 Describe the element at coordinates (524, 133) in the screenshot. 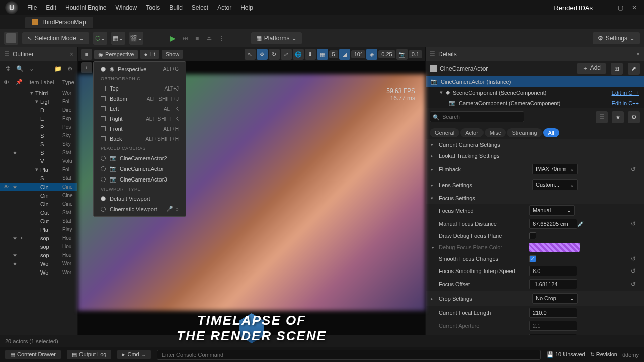

I see `tab-streaming: Streaming` at that location.